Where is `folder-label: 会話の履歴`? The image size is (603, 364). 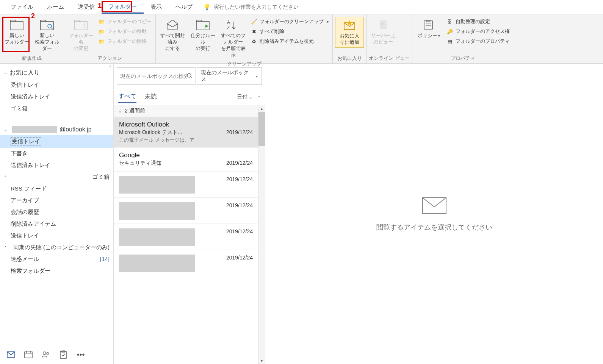 folder-label: 会話の履歴 is located at coordinates (25, 212).